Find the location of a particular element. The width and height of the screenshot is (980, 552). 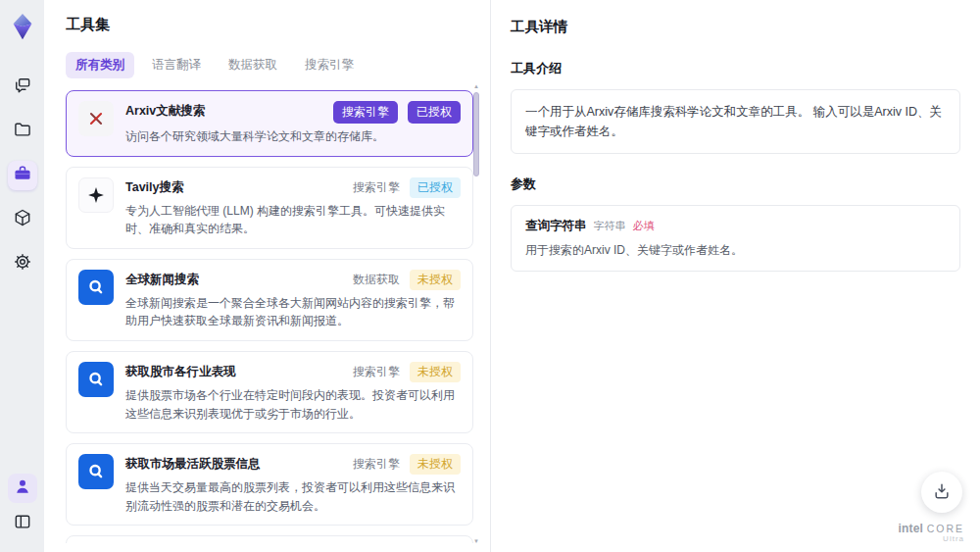

nav-user is located at coordinates (23, 488).